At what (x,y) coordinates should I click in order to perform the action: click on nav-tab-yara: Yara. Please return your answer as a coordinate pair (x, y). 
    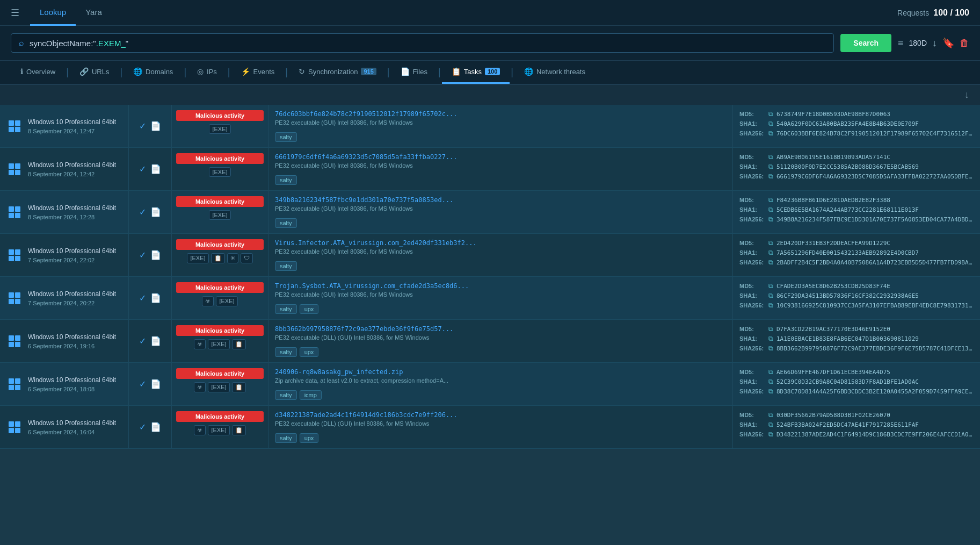
    Looking at the image, I should click on (93, 13).